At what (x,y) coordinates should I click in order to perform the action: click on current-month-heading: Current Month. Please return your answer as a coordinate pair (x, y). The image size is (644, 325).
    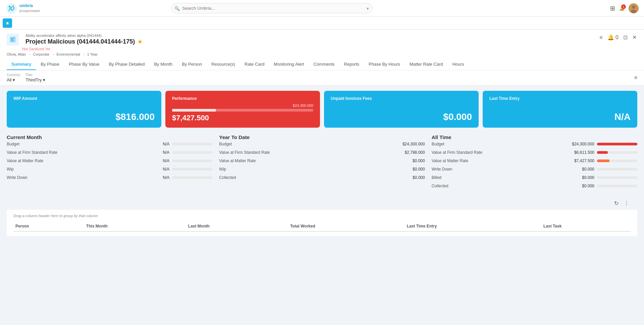
    Looking at the image, I should click on (109, 137).